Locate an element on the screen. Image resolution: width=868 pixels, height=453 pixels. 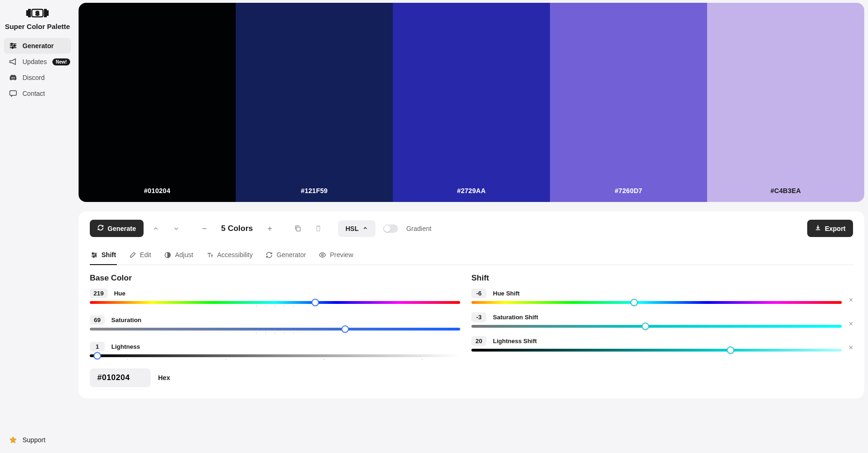
swatch-hex: #C4B3EA is located at coordinates (786, 191).